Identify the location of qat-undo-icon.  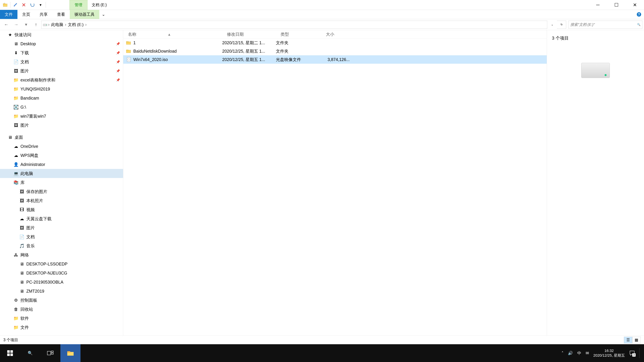
(32, 5).